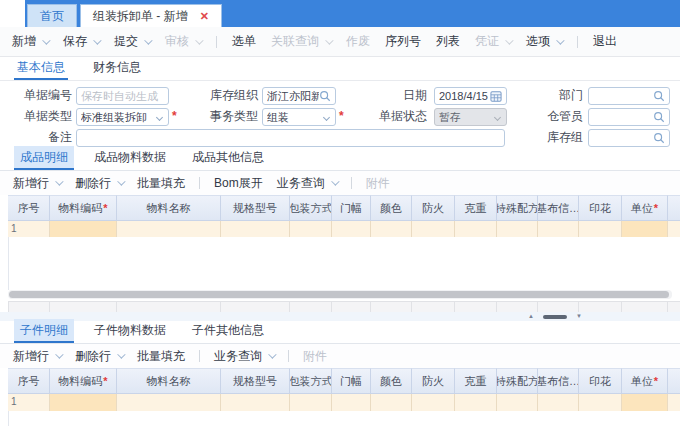 Image resolution: width=680 pixels, height=426 pixels. What do you see at coordinates (288, 356) in the screenshot?
I see `toolbar-separator` at bounding box center [288, 356].